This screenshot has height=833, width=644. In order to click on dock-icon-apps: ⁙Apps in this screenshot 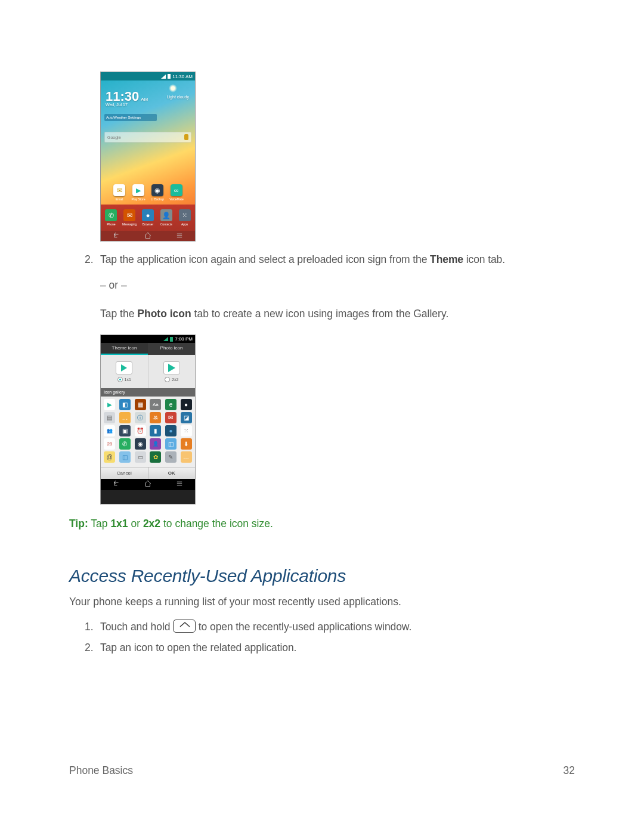, I will do `click(185, 218)`.